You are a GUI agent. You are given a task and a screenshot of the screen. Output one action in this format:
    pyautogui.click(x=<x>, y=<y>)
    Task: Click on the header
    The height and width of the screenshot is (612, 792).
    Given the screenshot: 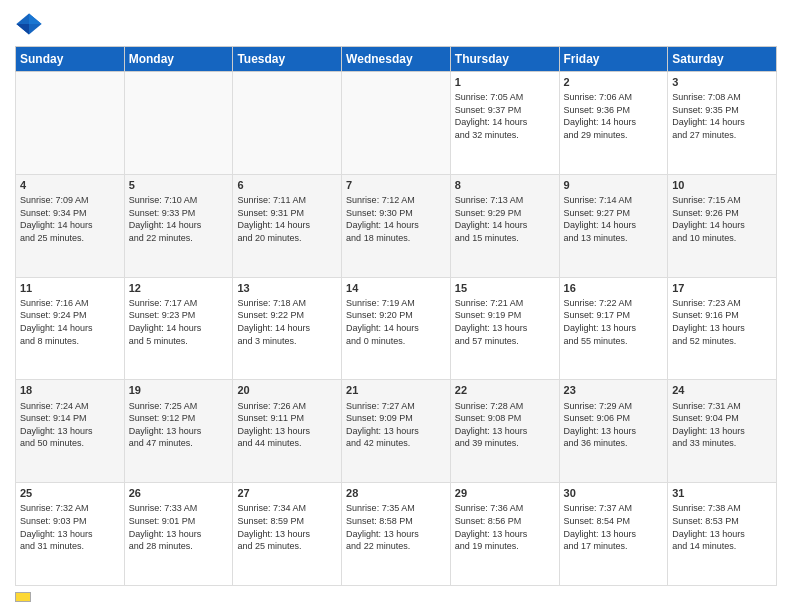 What is the action you would take?
    pyautogui.click(x=396, y=24)
    